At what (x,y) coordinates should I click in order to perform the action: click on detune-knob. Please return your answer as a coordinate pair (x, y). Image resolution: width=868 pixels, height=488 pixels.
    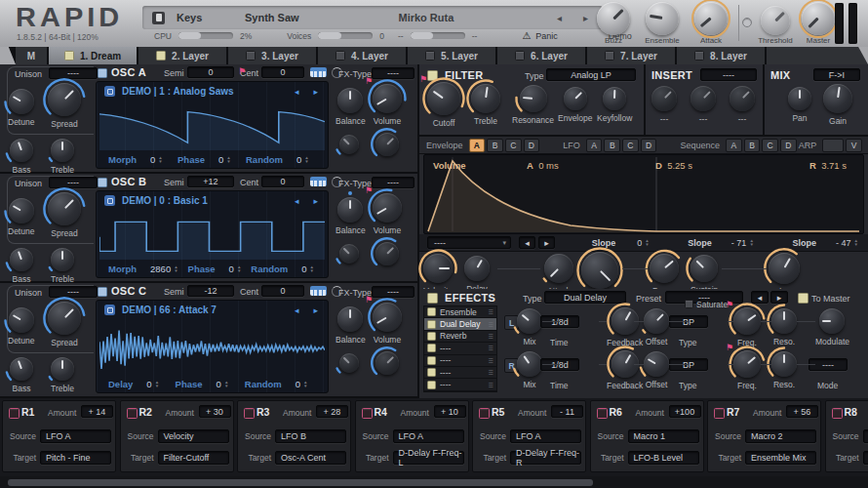
    Looking at the image, I should click on (21, 211).